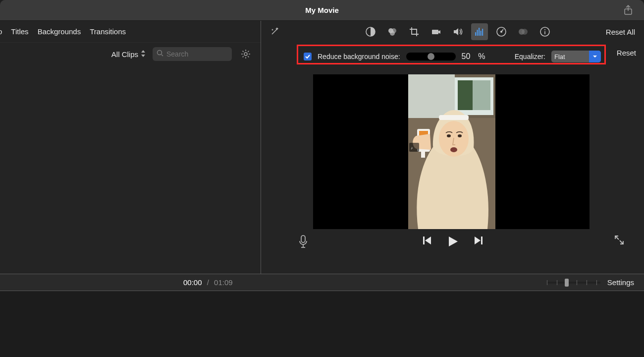 Image resolution: width=644 pixels, height=357 pixels. What do you see at coordinates (208, 283) in the screenshot?
I see `timecode: 00:00 / 01:09` at bounding box center [208, 283].